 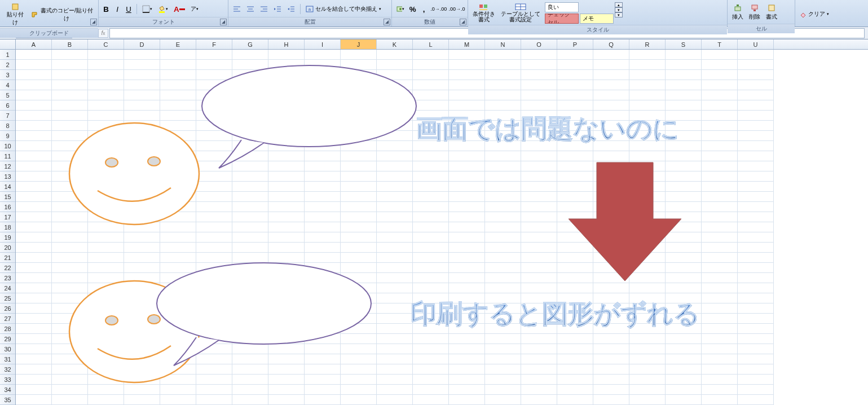 What do you see at coordinates (8, 187) in the screenshot?
I see `row-header-14: 14` at bounding box center [8, 187].